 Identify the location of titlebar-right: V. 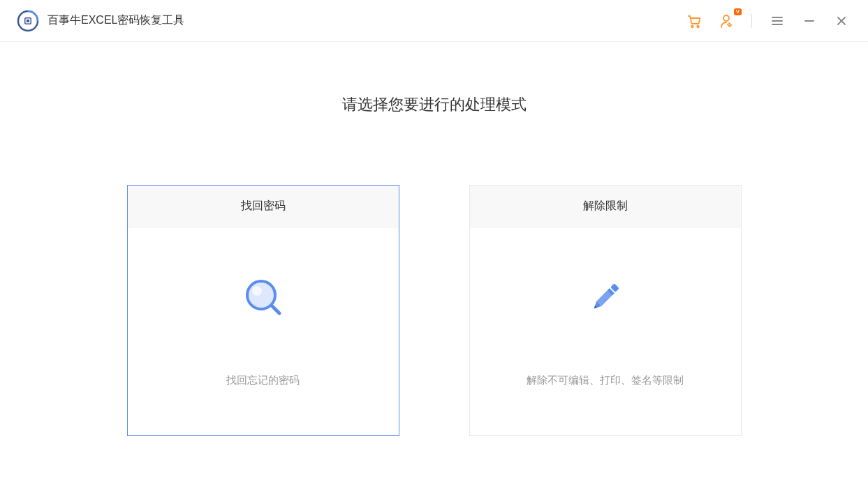
(768, 21).